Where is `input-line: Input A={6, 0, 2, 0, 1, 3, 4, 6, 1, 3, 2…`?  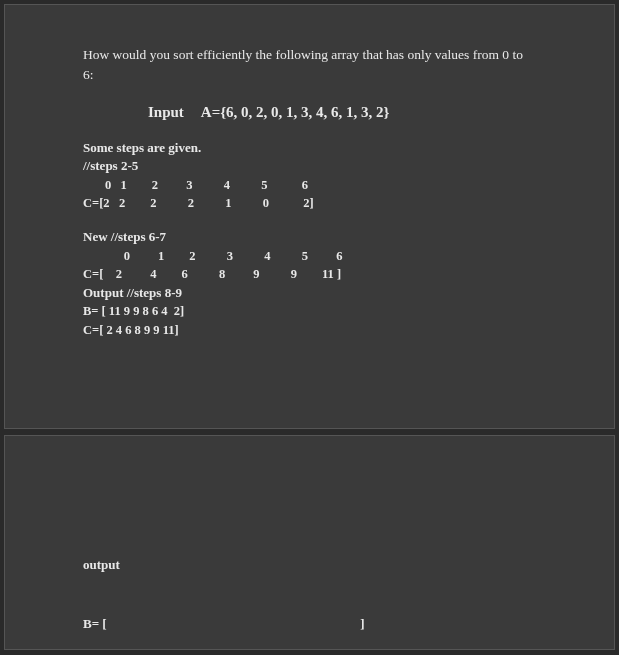
input-line: Input A={6, 0, 2, 0, 1, 3, 4, 6, 1, 3, 2… is located at coordinates (342, 112).